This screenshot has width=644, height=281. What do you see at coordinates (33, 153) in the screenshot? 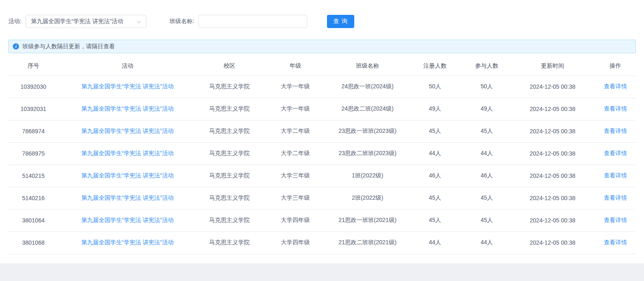
I see `cell-serial: 7868975` at bounding box center [33, 153].